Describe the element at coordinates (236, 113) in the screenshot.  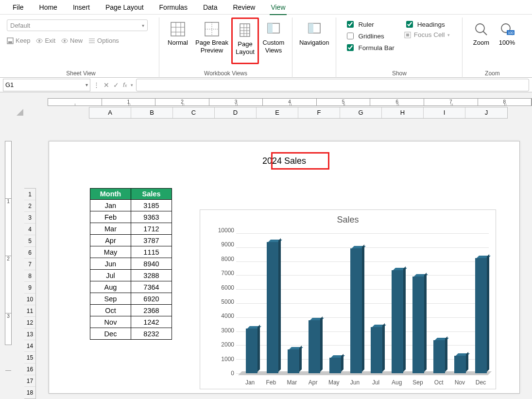
I see `col-header-d: D` at that location.